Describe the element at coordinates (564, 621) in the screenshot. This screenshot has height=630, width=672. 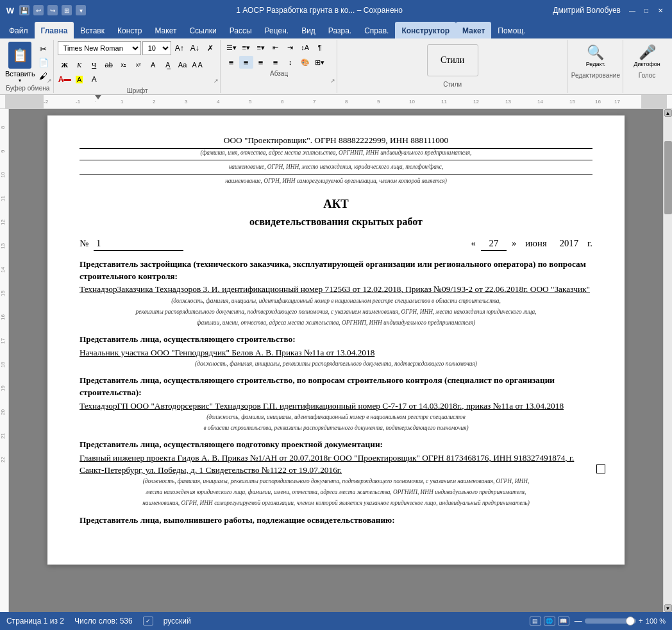
I see `read-mode-button: 📖` at that location.